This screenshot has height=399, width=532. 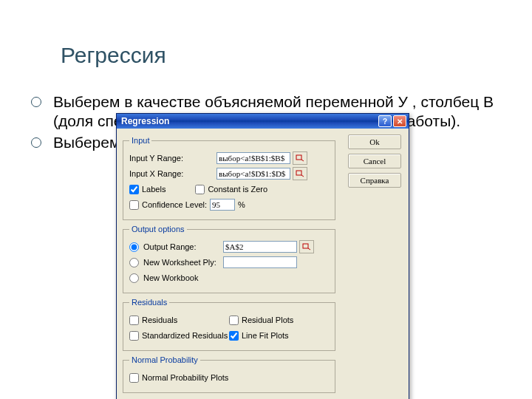 I want to click on new-workbook-radio, so click(x=134, y=278).